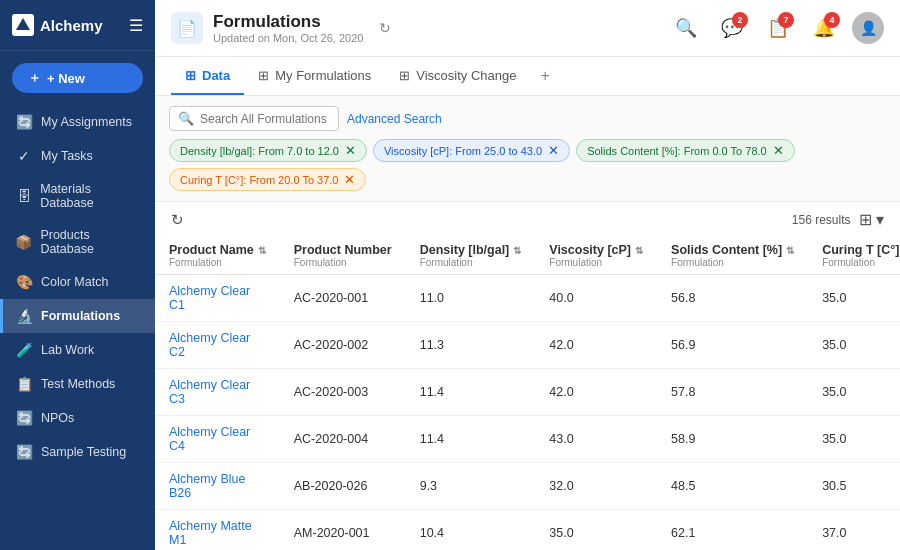 The height and width of the screenshot is (550, 900). Describe the element at coordinates (218, 346) in the screenshot. I see `cell-product_name: Alchemy Clear C2` at that location.